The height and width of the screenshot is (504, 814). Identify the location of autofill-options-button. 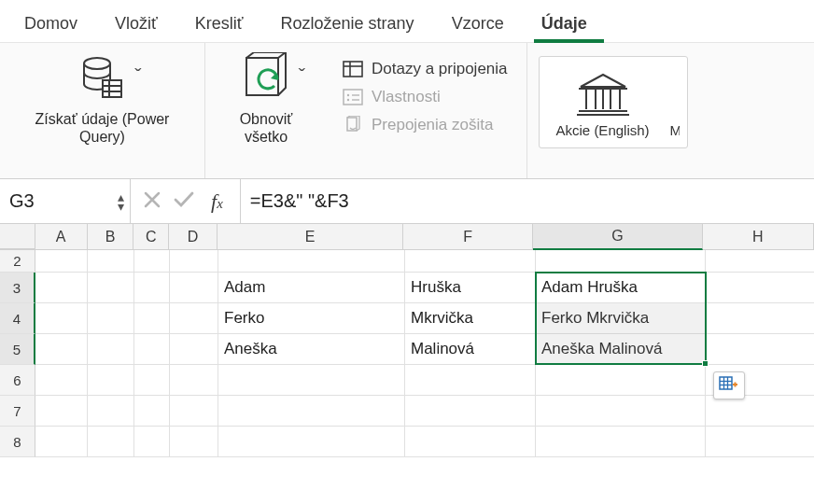
(729, 385).